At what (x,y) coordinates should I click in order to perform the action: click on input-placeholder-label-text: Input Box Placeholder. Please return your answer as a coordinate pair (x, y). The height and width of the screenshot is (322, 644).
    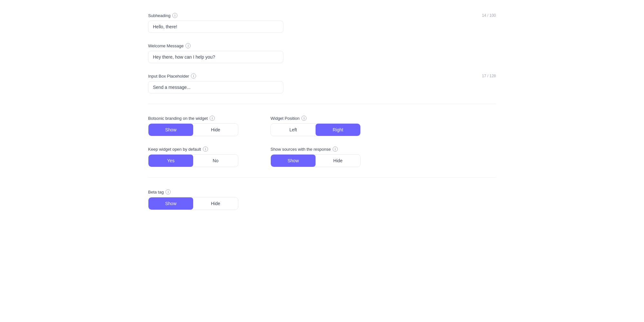
    Looking at the image, I should click on (169, 76).